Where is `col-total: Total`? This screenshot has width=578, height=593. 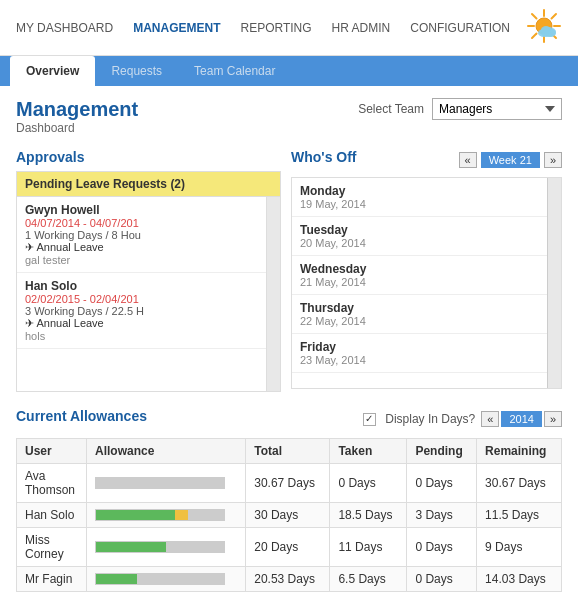 col-total: Total is located at coordinates (288, 452).